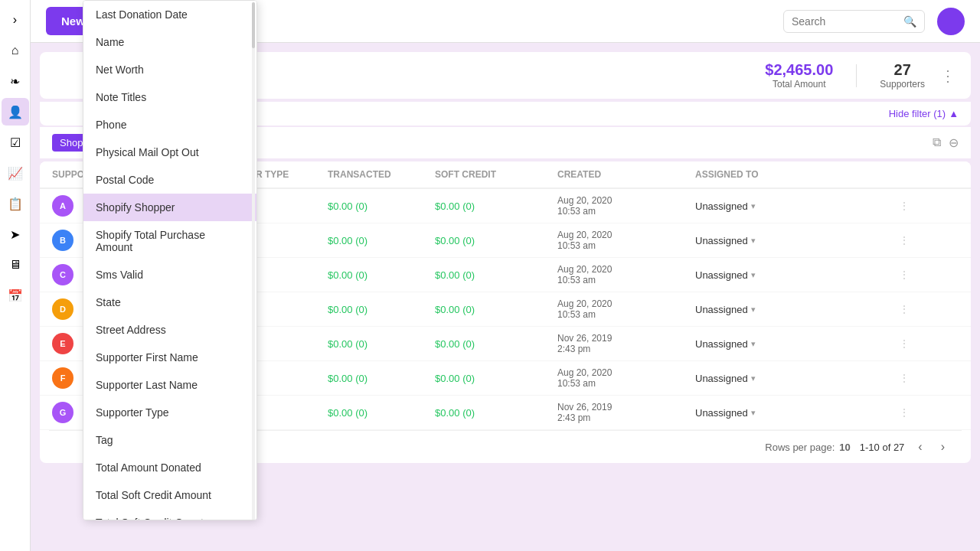 The width and height of the screenshot is (980, 551). Describe the element at coordinates (904, 378) in the screenshot. I see `row-more-icon-5: ⋮` at that location.